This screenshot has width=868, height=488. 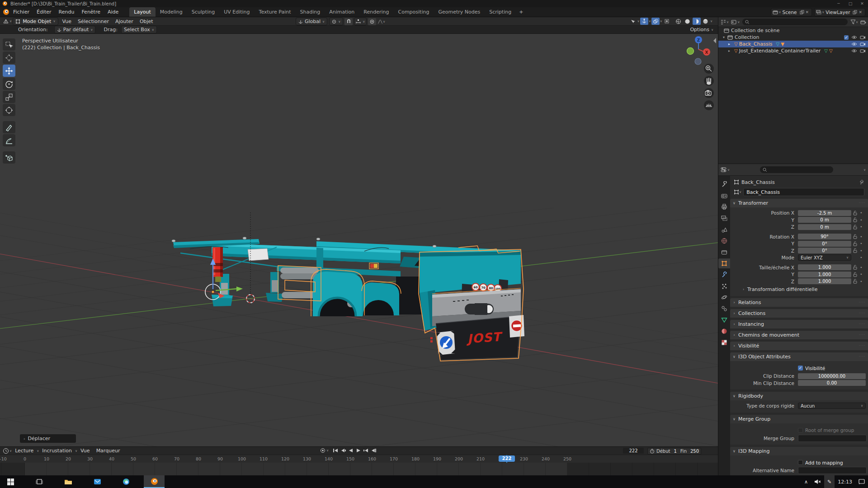 What do you see at coordinates (724, 230) in the screenshot?
I see `tab-scene` at bounding box center [724, 230].